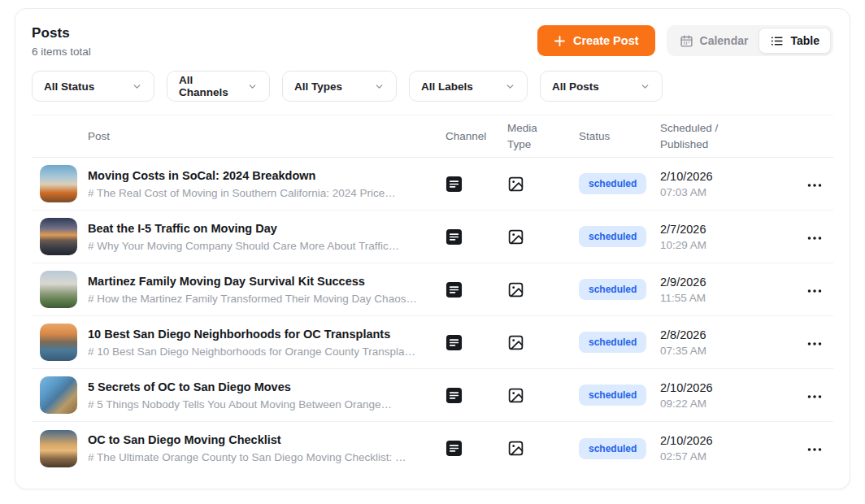 Image resolution: width=865 pixels, height=504 pixels. Describe the element at coordinates (432, 184) in the screenshot. I see `table-row: Moving Costs in SoCal: 2024 Breakdown # …` at that location.